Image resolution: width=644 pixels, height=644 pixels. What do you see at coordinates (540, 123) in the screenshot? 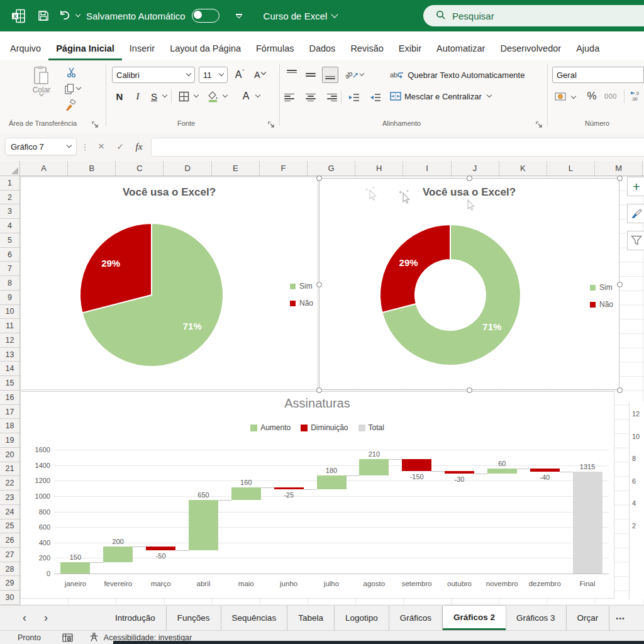
I see `alignment-dialog-launcher` at bounding box center [540, 123].